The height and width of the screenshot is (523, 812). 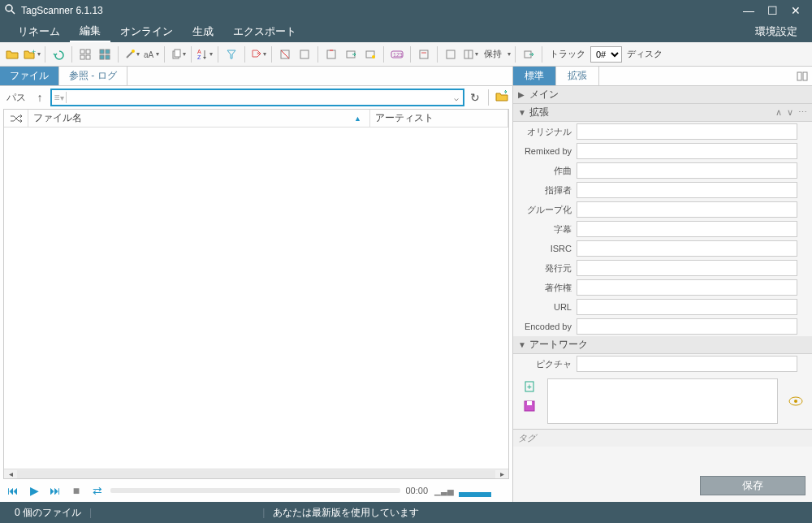 I want to click on tool-f-icon, so click(x=424, y=54).